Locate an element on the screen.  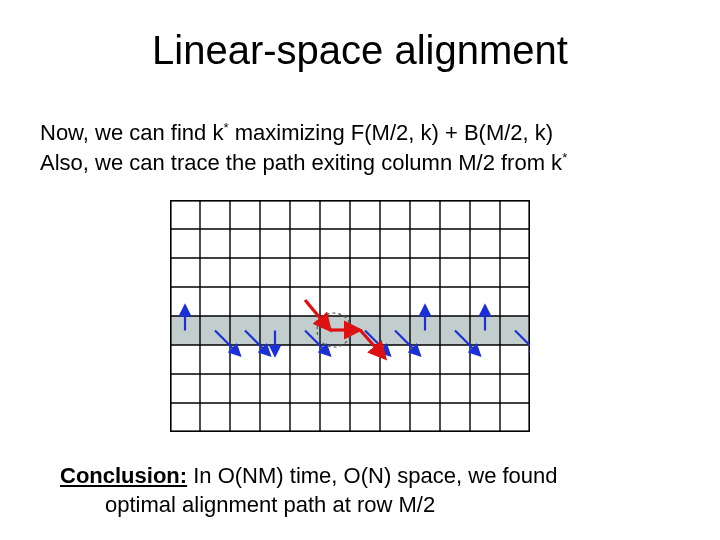
slide-title: Linear-space alignment is located at coordinates (360, 50).